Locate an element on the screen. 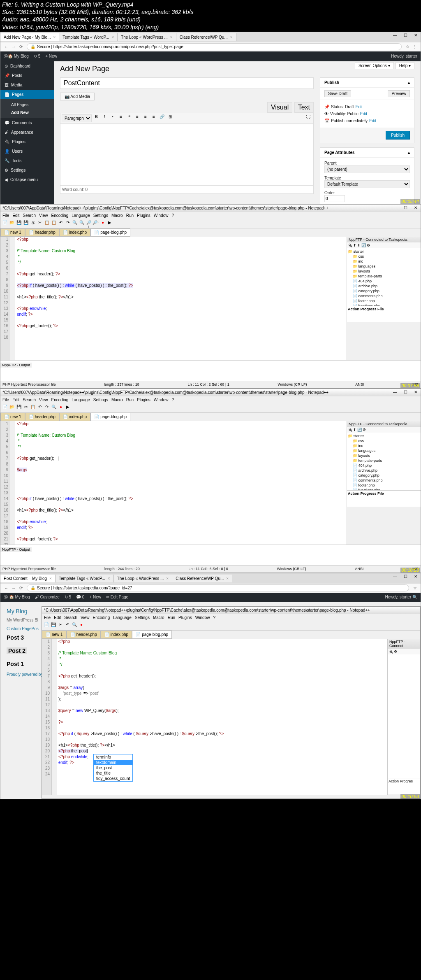  toggle-icon: ▴ is located at coordinates (409, 82).